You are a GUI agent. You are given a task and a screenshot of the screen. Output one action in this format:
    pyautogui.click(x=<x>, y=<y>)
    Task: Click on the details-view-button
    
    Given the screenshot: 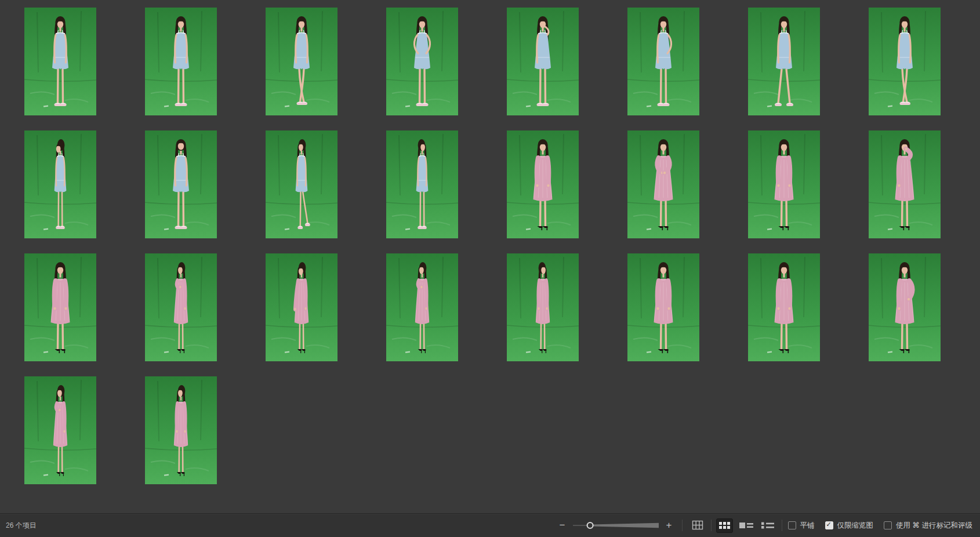 What is the action you would take?
    pyautogui.click(x=747, y=525)
    